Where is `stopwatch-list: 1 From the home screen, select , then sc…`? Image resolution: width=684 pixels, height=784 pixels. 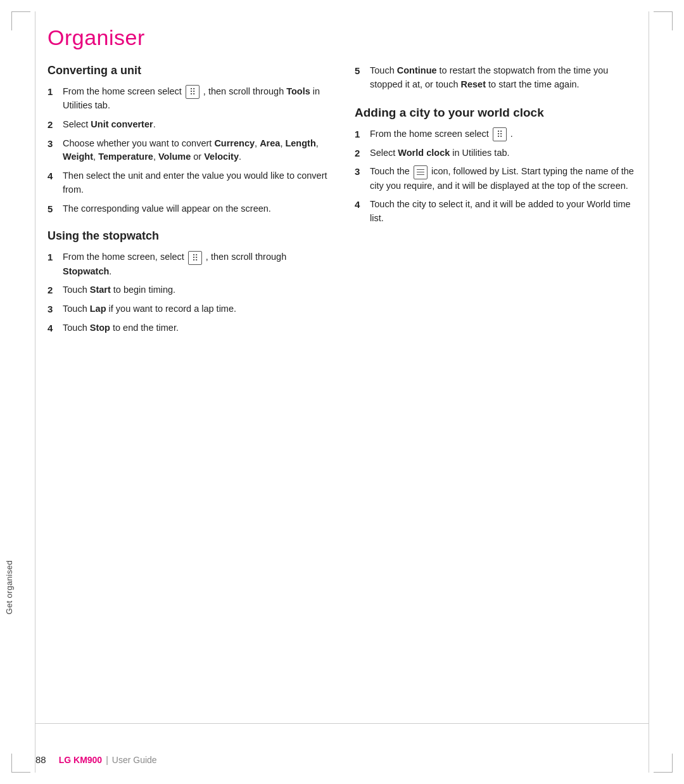
stopwatch-list: 1 From the home screen, select , then sc… is located at coordinates (189, 293).